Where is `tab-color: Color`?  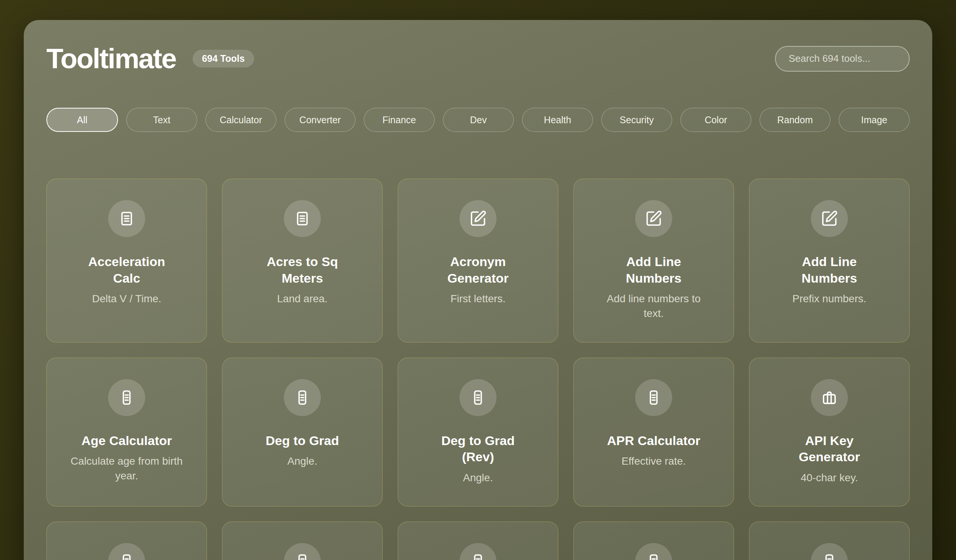 tab-color: Color is located at coordinates (716, 120).